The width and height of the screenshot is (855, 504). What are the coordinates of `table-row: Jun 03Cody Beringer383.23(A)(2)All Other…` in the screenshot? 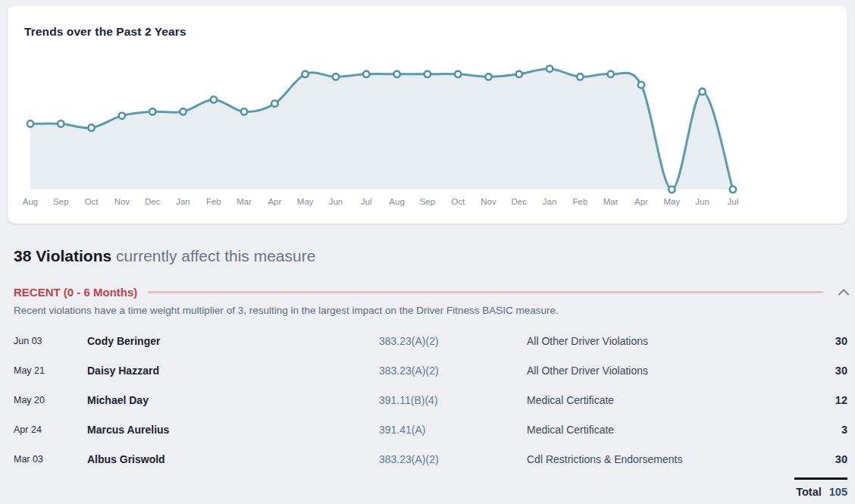 It's located at (431, 341).